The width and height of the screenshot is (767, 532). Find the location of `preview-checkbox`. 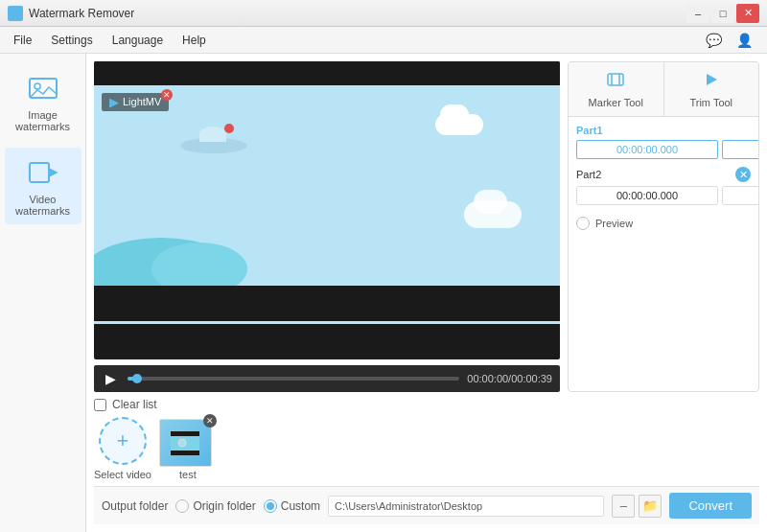

preview-checkbox is located at coordinates (583, 223).